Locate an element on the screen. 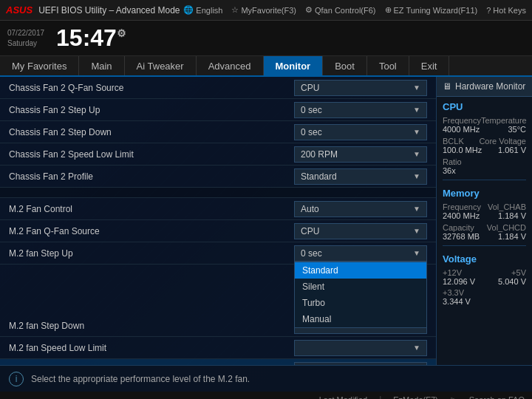  tab-main: Main is located at coordinates (102, 66).